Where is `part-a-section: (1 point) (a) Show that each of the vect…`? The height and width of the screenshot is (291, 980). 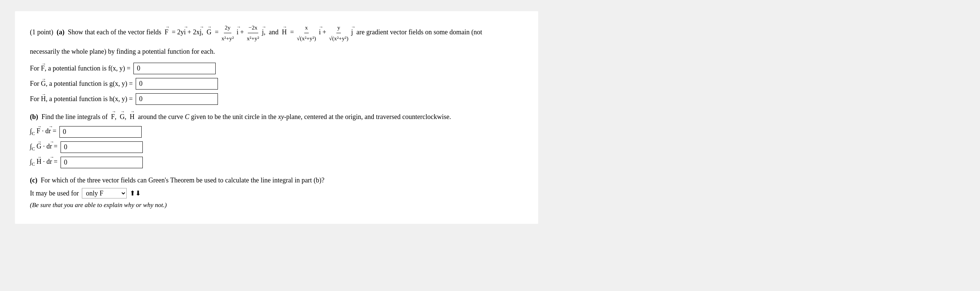 part-a-section: (1 point) (a) Show that each of the vect… is located at coordinates (277, 64).